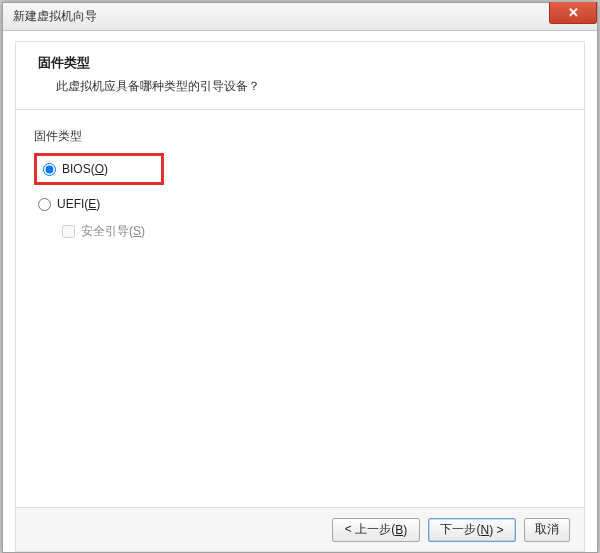 This screenshot has height=553, width=600. Describe the element at coordinates (68, 232) in the screenshot. I see `checkbox-secure-boot` at that location.